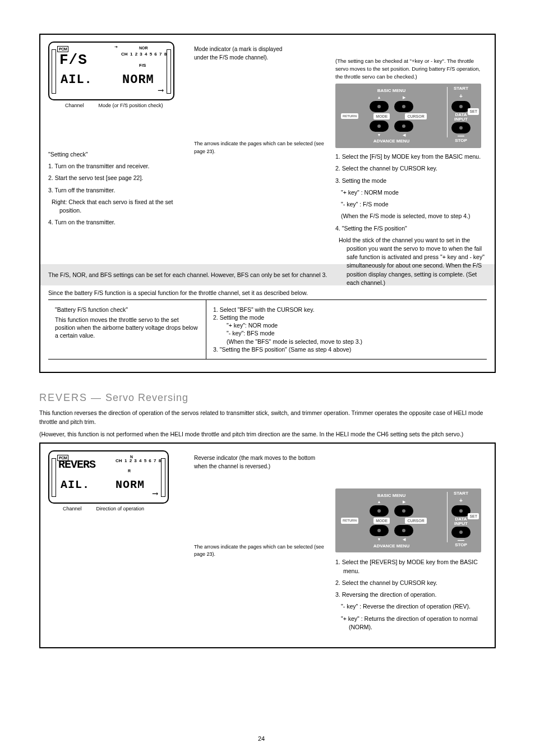  I want to click on return-label: RETURN, so click(350, 116).